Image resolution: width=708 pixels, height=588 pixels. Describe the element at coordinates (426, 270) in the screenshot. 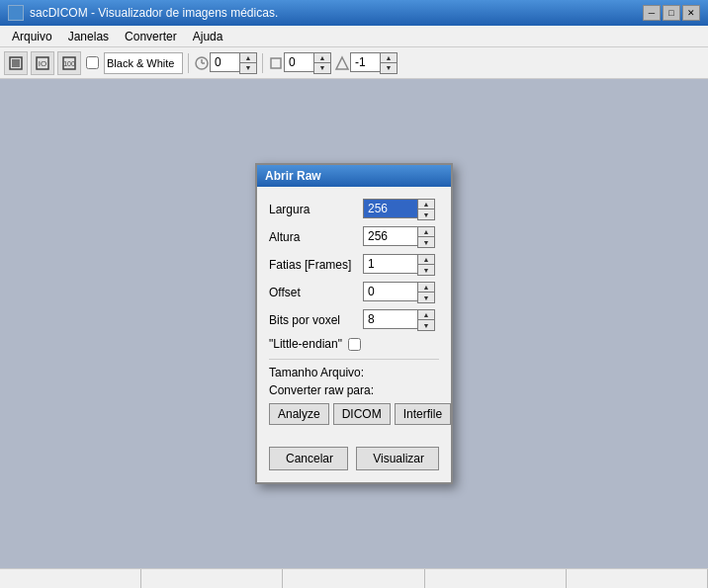

I see `arrow-fatias-down: ▼` at that location.